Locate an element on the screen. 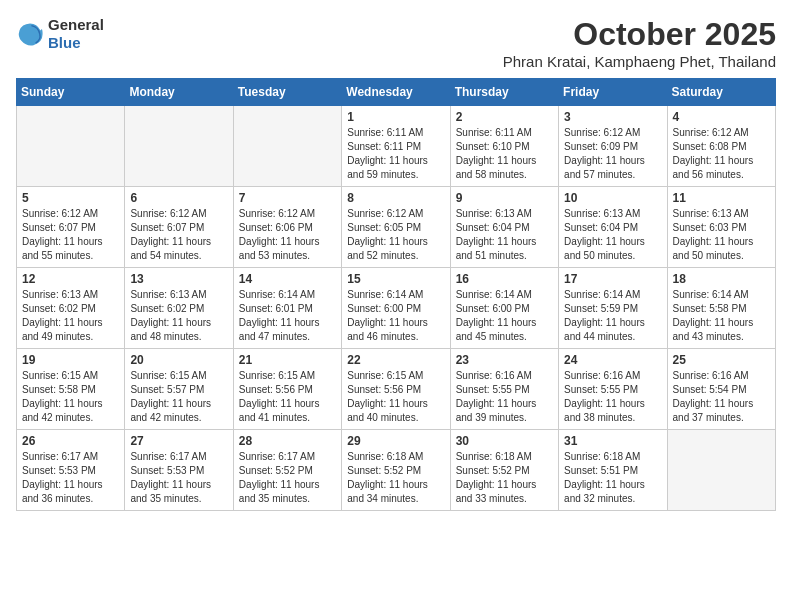 This screenshot has height=612, width=792. day-info: Sunrise: 6:12 AM Sunset: 6:09 PM Dayligh… is located at coordinates (612, 154).